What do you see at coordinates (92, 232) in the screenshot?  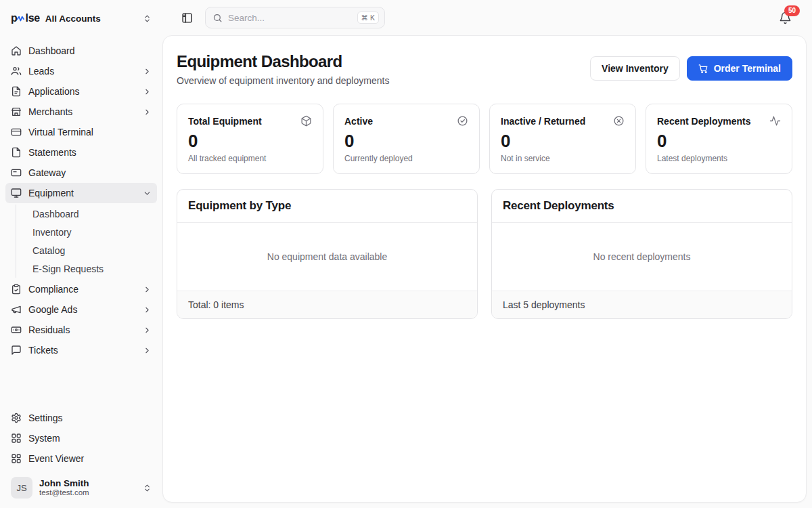 I see `sidebar-subitem-inventory: Inventory` at bounding box center [92, 232].